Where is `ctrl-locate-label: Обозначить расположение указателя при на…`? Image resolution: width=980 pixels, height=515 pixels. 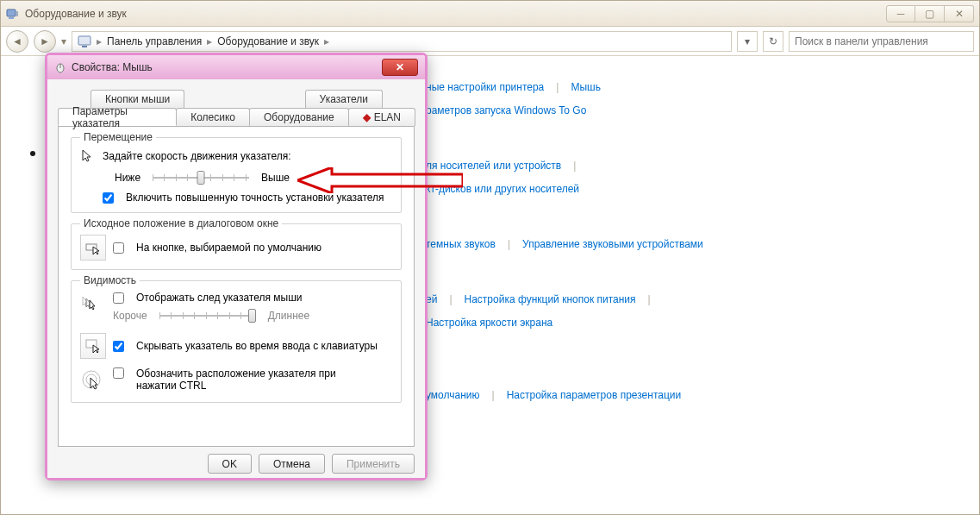 ctrl-locate-label: Обозначить расположение указателя при на… is located at coordinates (257, 380).